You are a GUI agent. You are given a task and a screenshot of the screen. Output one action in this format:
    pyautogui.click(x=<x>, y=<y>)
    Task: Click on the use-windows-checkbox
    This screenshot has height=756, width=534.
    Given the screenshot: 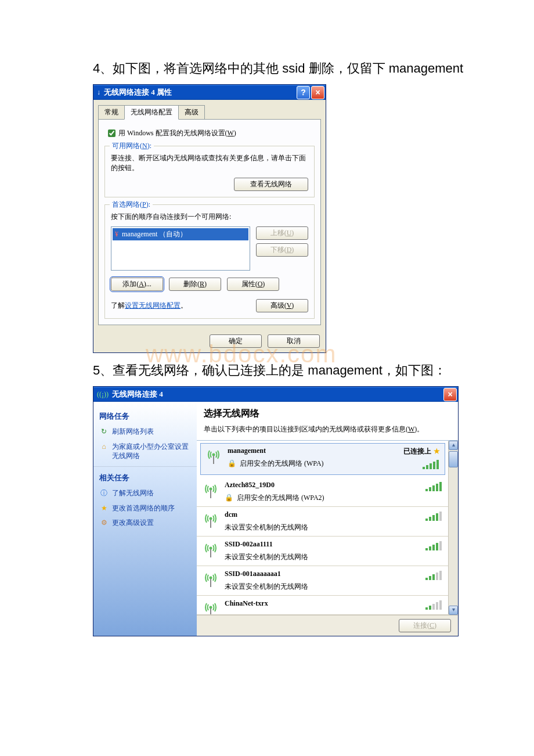 What is the action you would take?
    pyautogui.click(x=111, y=134)
    